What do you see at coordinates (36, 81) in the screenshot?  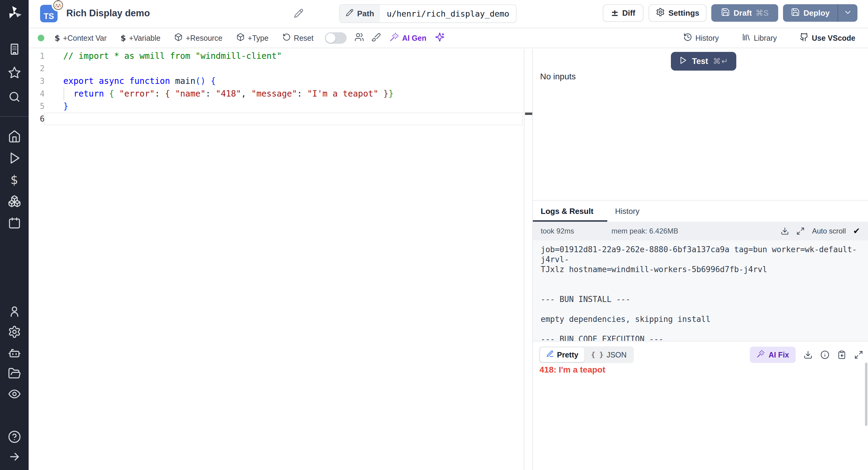 I see `line-number: 3` at bounding box center [36, 81].